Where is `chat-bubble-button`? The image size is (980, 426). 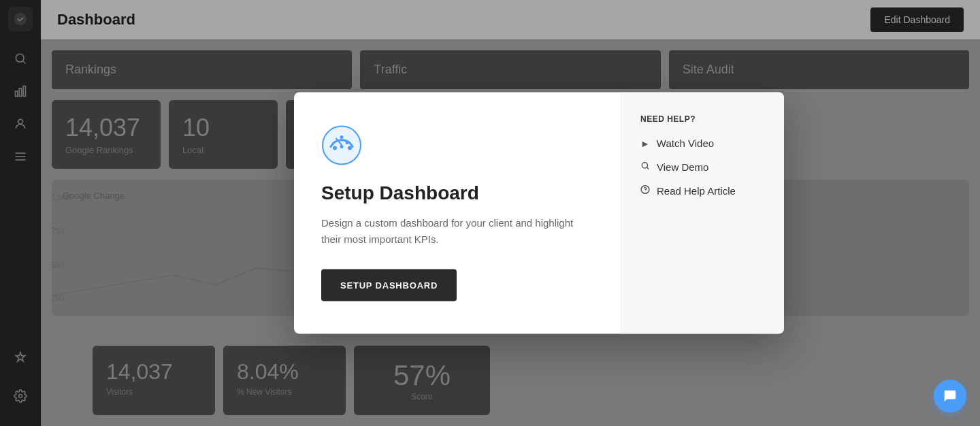
chat-bubble-button is located at coordinates (950, 396).